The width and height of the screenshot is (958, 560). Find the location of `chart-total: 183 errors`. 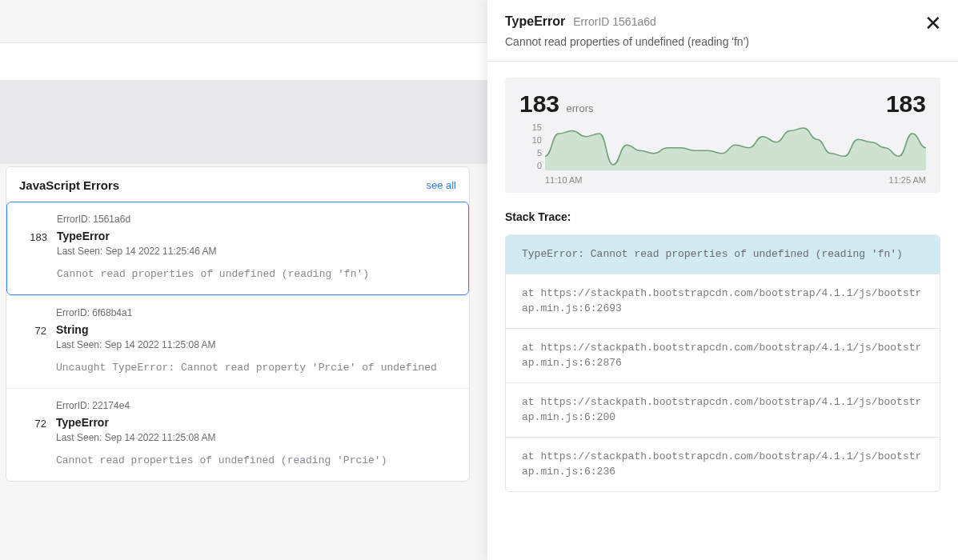

chart-total: 183 errors is located at coordinates (556, 104).